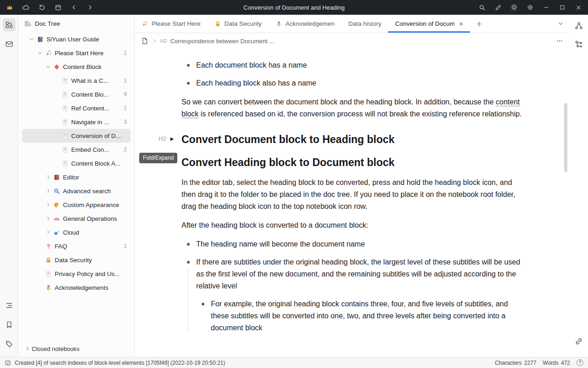 The image size is (588, 368). What do you see at coordinates (498, 7) in the screenshot?
I see `edit-icon` at bounding box center [498, 7].